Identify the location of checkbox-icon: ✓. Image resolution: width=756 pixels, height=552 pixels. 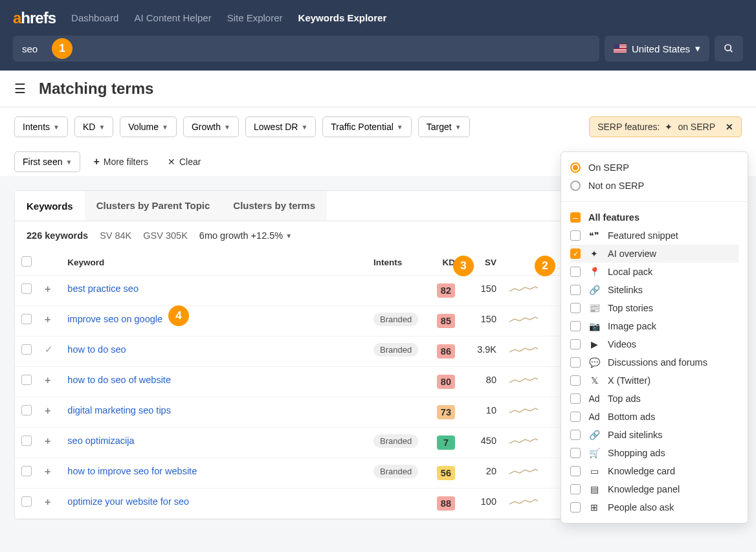
(575, 254).